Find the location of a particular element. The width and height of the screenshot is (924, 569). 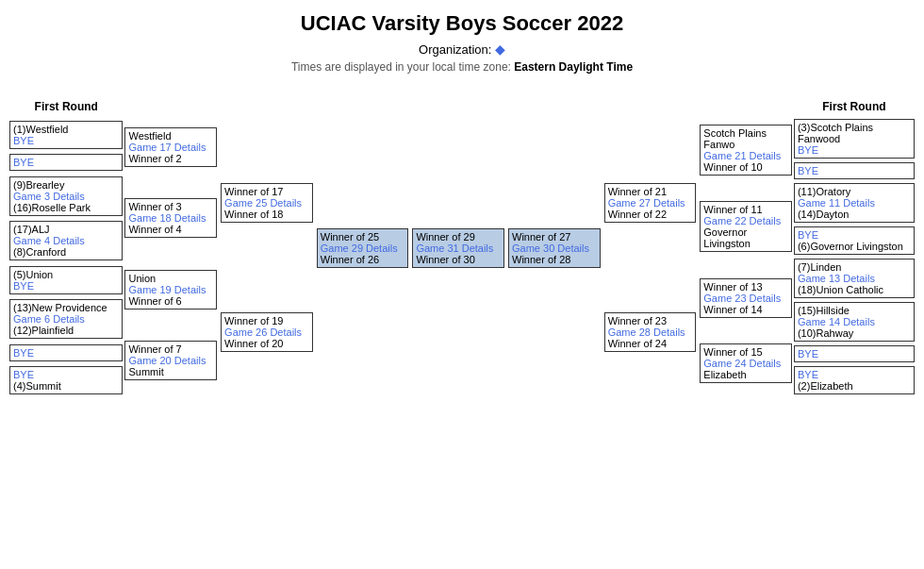

col-l-r3: Winner of 17Game 25 DetailsWinner of 18 … is located at coordinates (267, 241).